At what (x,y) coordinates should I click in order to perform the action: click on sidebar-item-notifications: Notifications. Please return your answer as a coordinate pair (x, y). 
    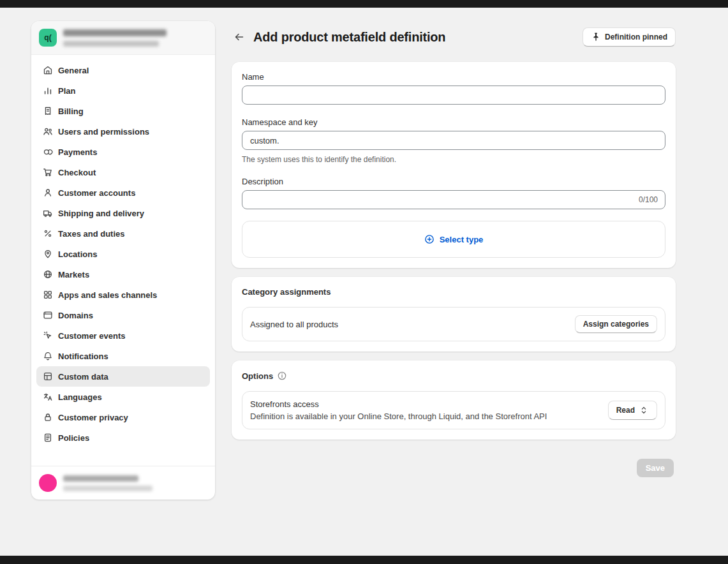
    Looking at the image, I should click on (123, 356).